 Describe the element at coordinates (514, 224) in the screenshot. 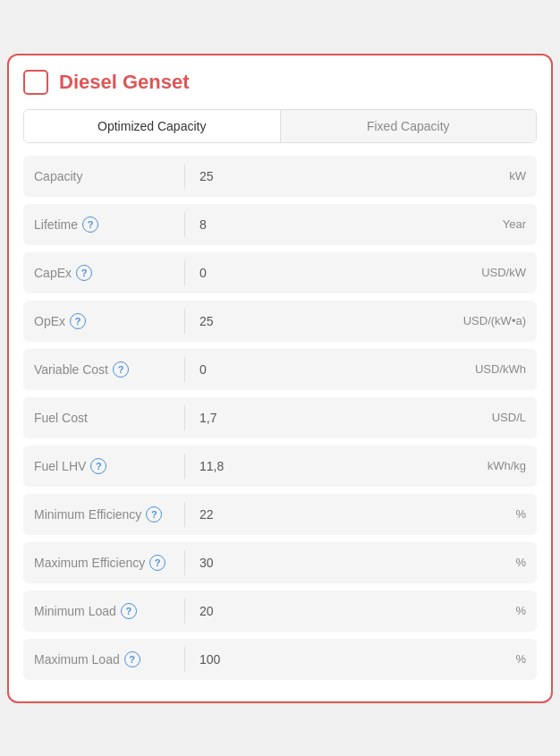

I see `field-unit-lifetime: Year` at that location.